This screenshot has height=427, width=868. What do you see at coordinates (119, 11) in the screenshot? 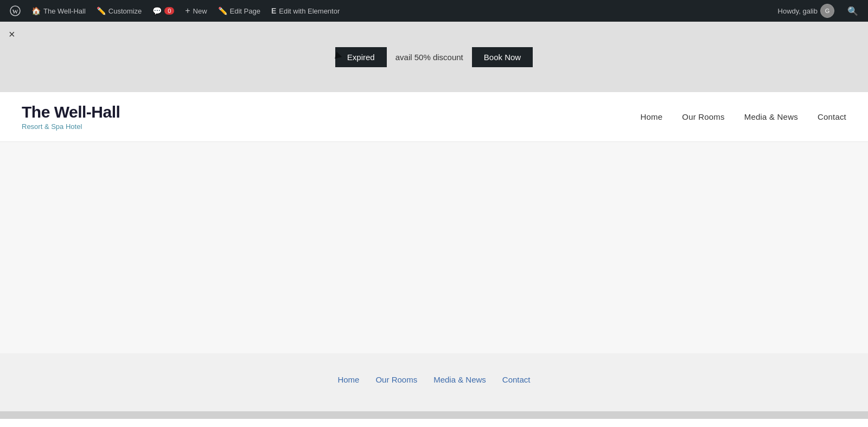
I see `customize-item: ✏️ Customize` at bounding box center [119, 11].